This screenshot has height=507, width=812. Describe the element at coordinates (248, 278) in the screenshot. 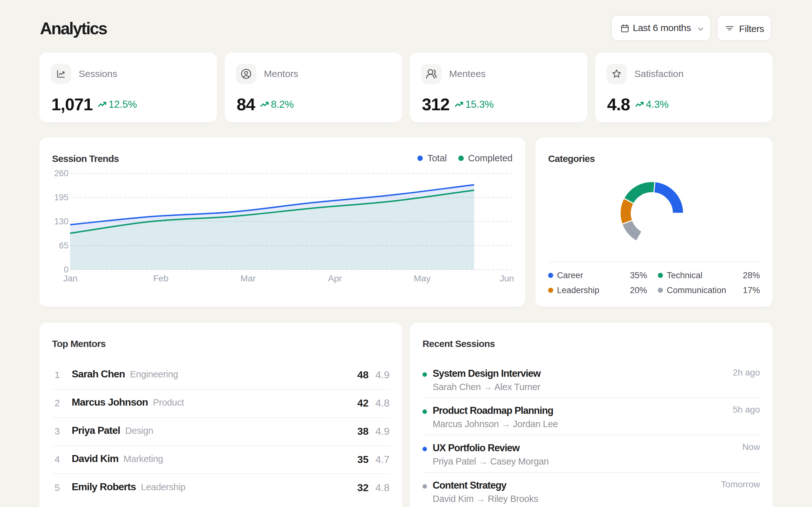

I see `svg-text: Mar` at that location.